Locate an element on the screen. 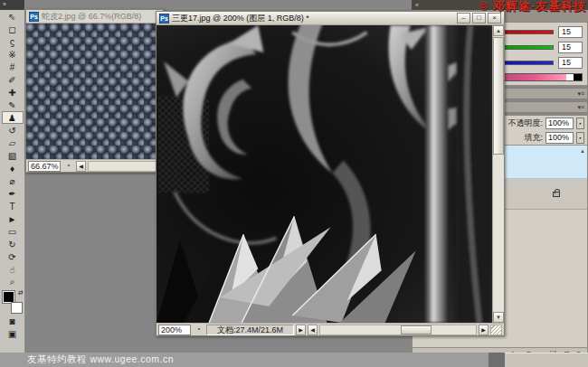 This screenshot has height=367, width=588. dodge-tool: ⌀ is located at coordinates (13, 181).